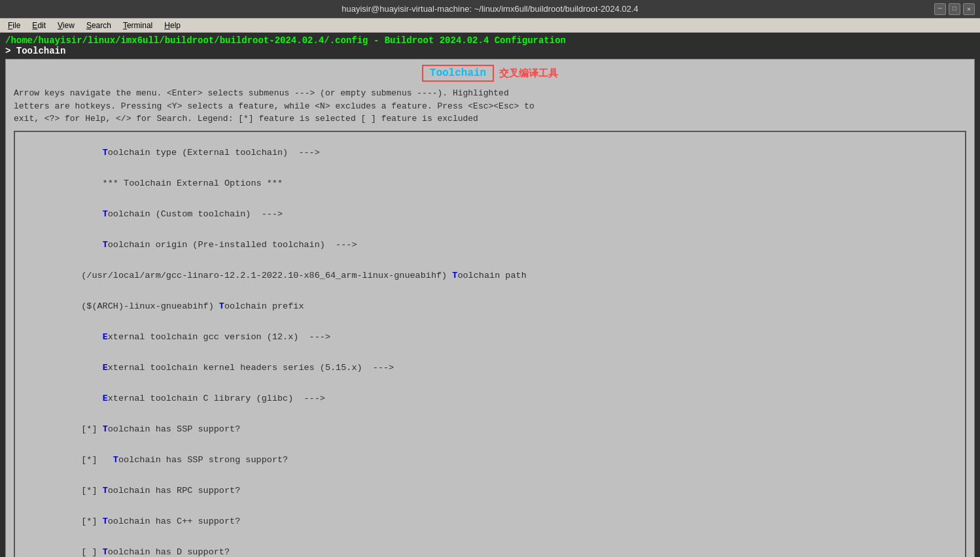 Image resolution: width=980 pixels, height=557 pixels. I want to click on toolchain-annotation: 交叉编译工具, so click(529, 73).